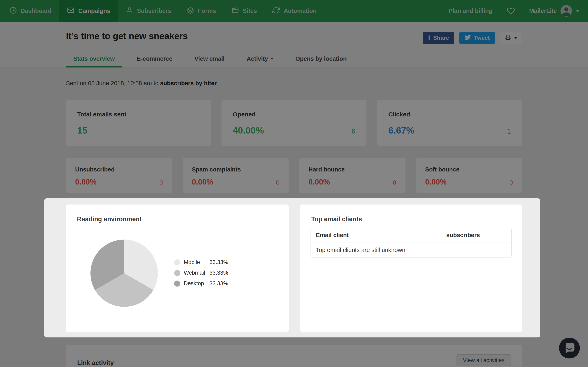  Describe the element at coordinates (201, 275) in the screenshot. I see `pie-legend: Mobile 33.33% Webmail 33.33% Desktop 33.…` at that location.